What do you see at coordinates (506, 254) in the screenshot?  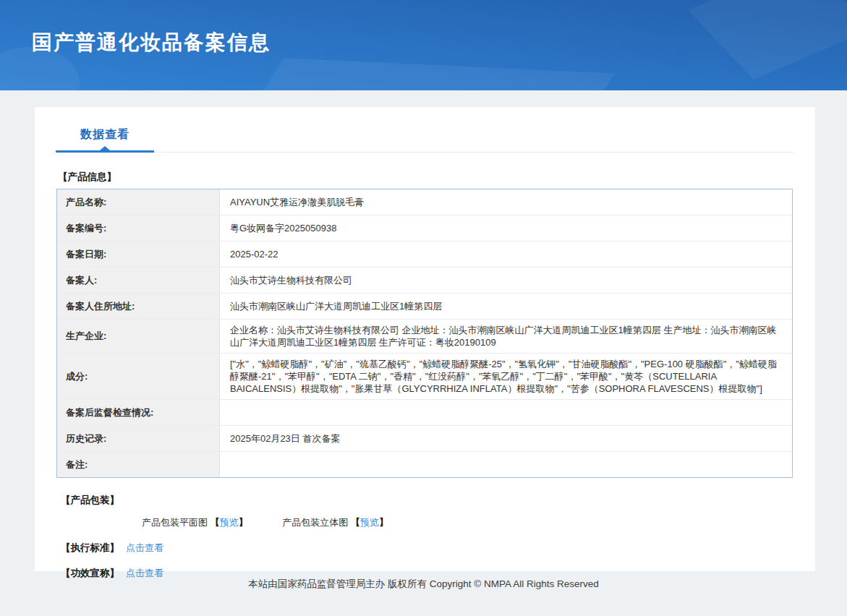 I see `row-value: 2025-02-22` at bounding box center [506, 254].